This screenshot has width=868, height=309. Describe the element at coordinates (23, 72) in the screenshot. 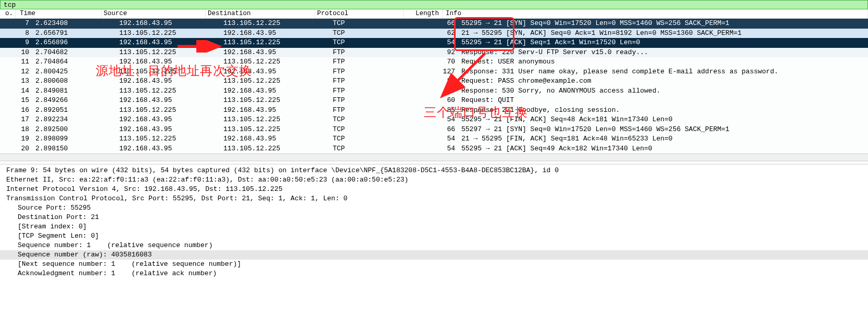

I see `cell-no: 12` at that location.